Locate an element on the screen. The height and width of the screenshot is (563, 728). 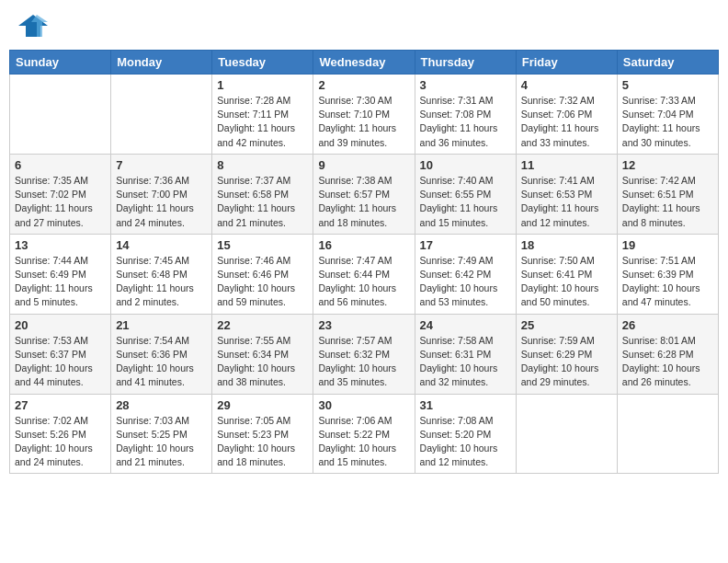
day-number: 30 is located at coordinates (364, 405).